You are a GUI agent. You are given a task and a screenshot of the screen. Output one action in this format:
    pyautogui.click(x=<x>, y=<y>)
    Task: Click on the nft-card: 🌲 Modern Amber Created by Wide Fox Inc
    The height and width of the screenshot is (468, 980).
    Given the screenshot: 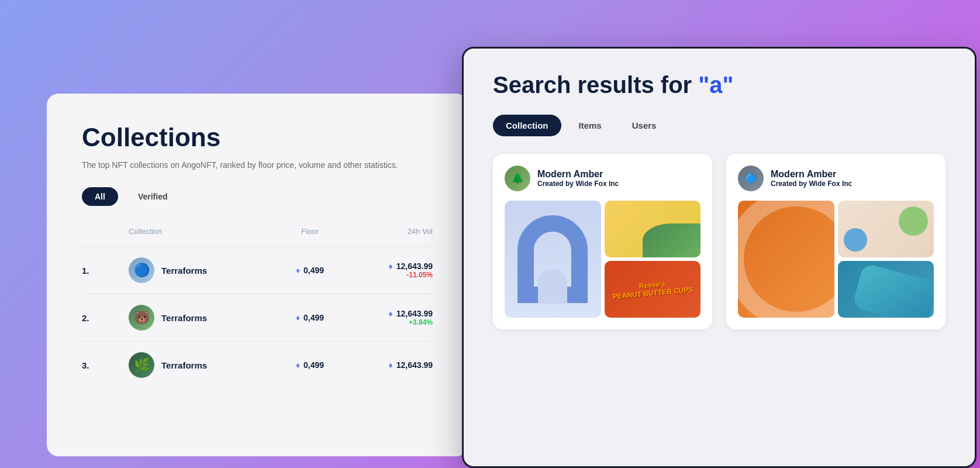 What is the action you would take?
    pyautogui.click(x=602, y=242)
    